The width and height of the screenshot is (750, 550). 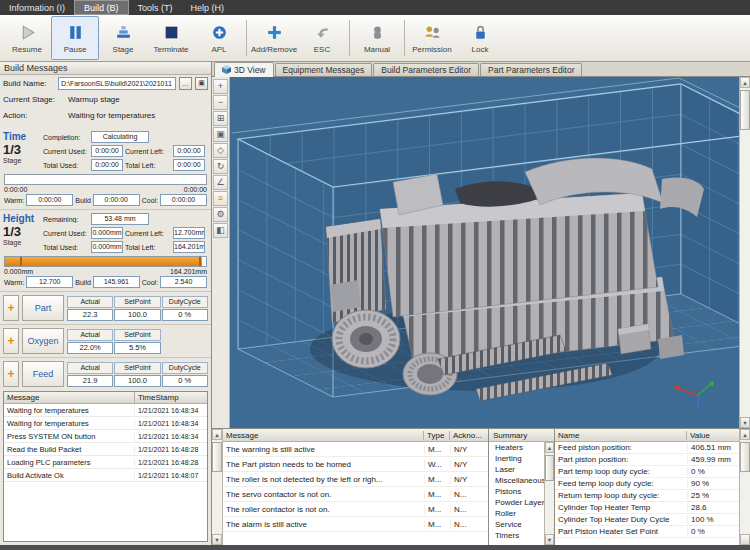 What do you see at coordinates (43, 308) in the screenshot?
I see `part-label: Part` at bounding box center [43, 308].